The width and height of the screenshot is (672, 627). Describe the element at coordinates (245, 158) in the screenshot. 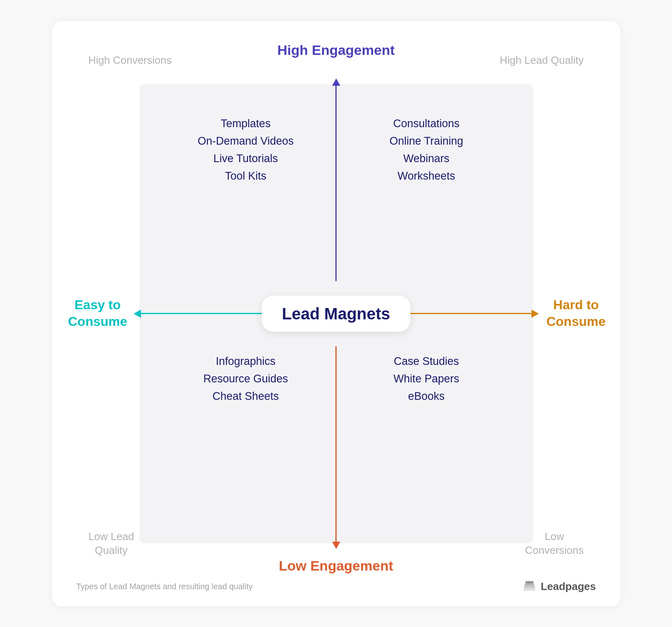

I see `item-live-tutorials: Live Tutorials` at that location.